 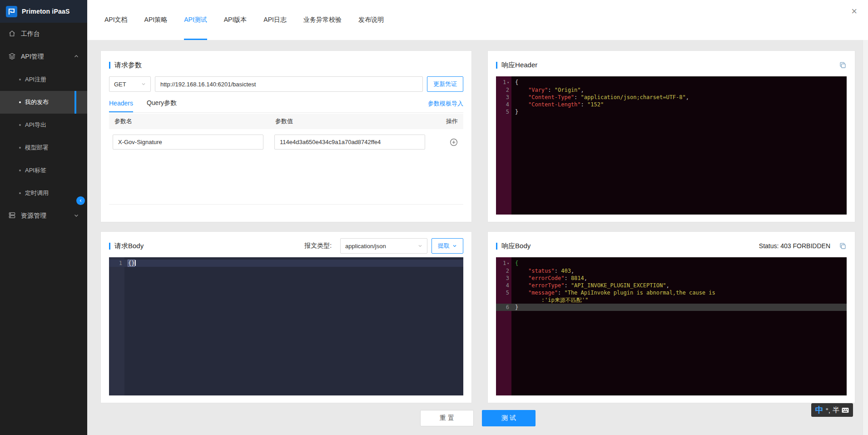 What do you see at coordinates (865, 217) in the screenshot?
I see `scrollbar` at bounding box center [865, 217].